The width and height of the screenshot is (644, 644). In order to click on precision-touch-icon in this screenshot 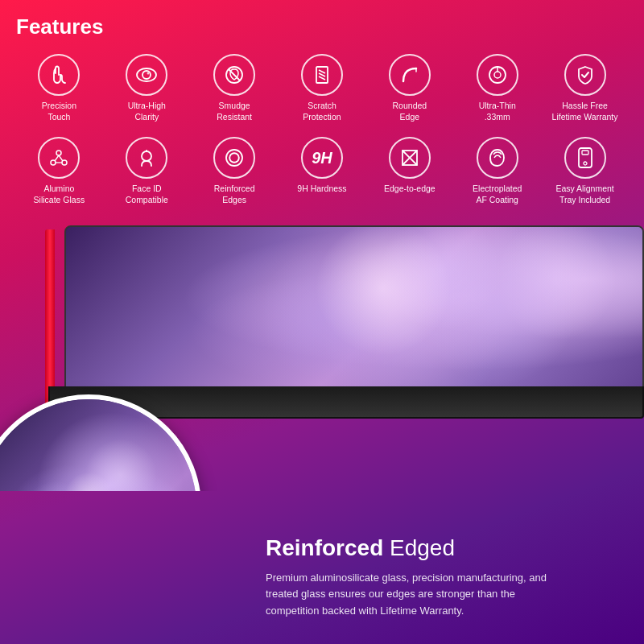, I will do `click(59, 75)`.